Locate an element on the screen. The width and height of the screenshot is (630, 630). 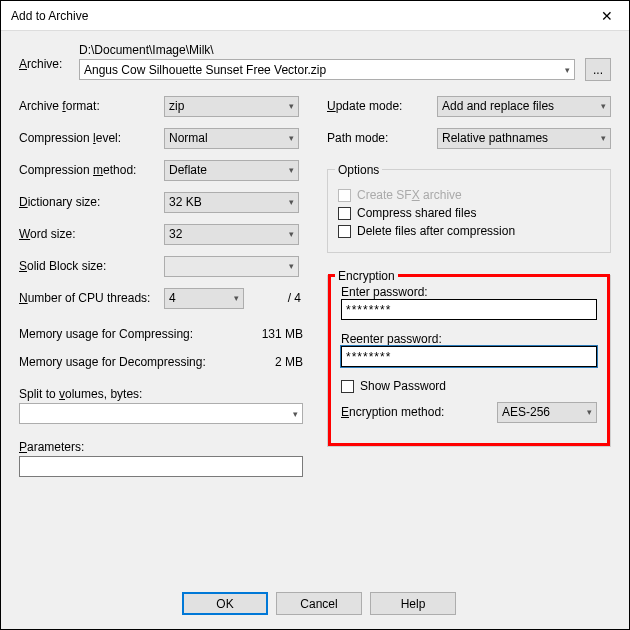
close-icon: ✕ is located at coordinates (606, 16).